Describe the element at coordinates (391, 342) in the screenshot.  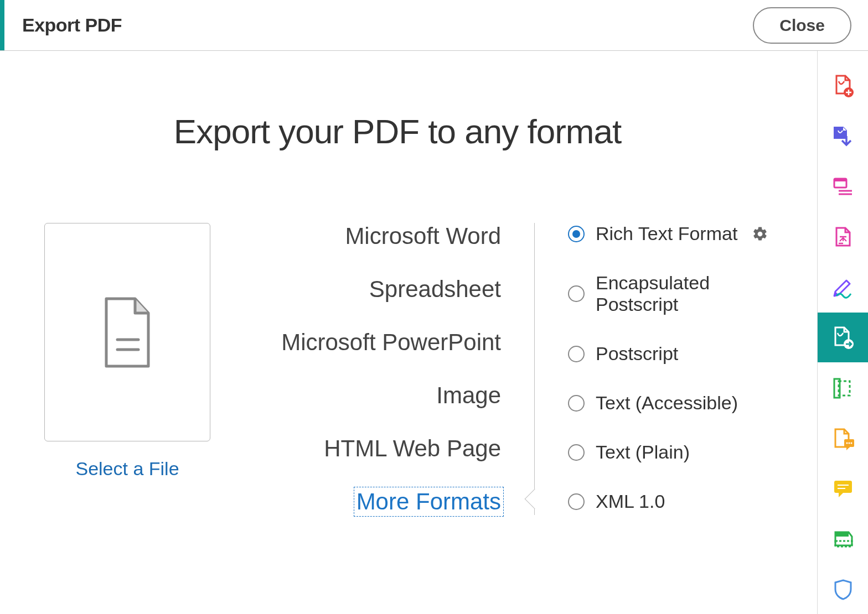
I see `category-powerpoint: Microsoft PowerPoint` at that location.